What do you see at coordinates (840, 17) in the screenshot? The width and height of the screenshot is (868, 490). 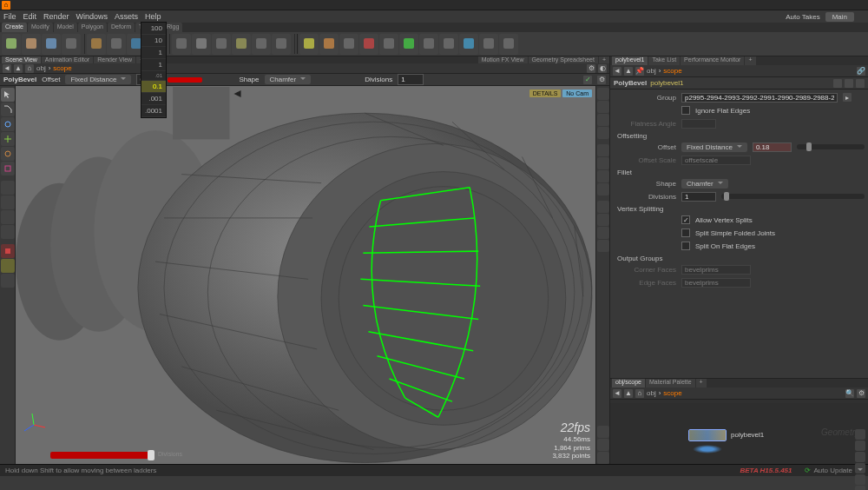 I see `take-selector: Main` at bounding box center [840, 17].